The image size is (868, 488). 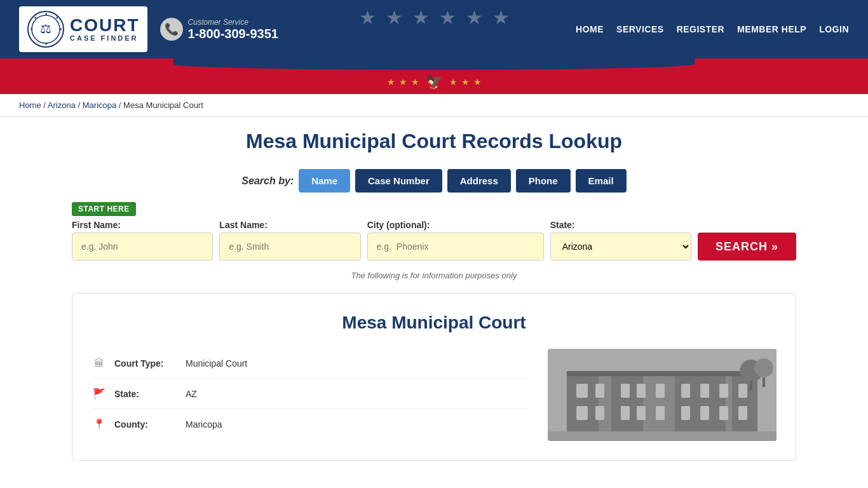 I want to click on breadcrumb-home: Home, so click(x=31, y=105).